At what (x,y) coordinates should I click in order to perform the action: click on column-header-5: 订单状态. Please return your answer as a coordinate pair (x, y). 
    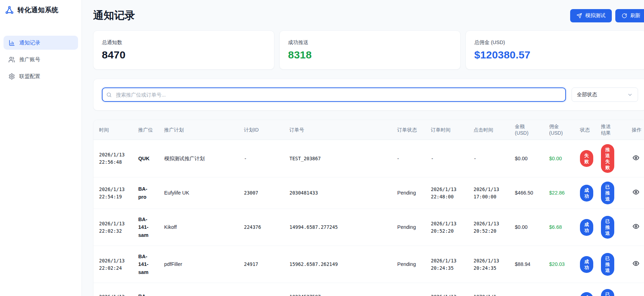
    Looking at the image, I should click on (408, 130).